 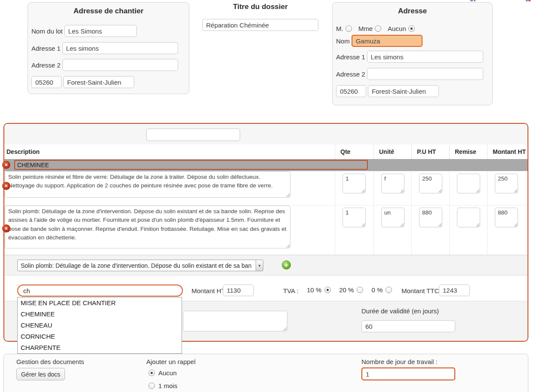 What do you see at coordinates (84, 31) in the screenshot?
I see `nom-du-lot-row: Nom du lot` at bounding box center [84, 31].